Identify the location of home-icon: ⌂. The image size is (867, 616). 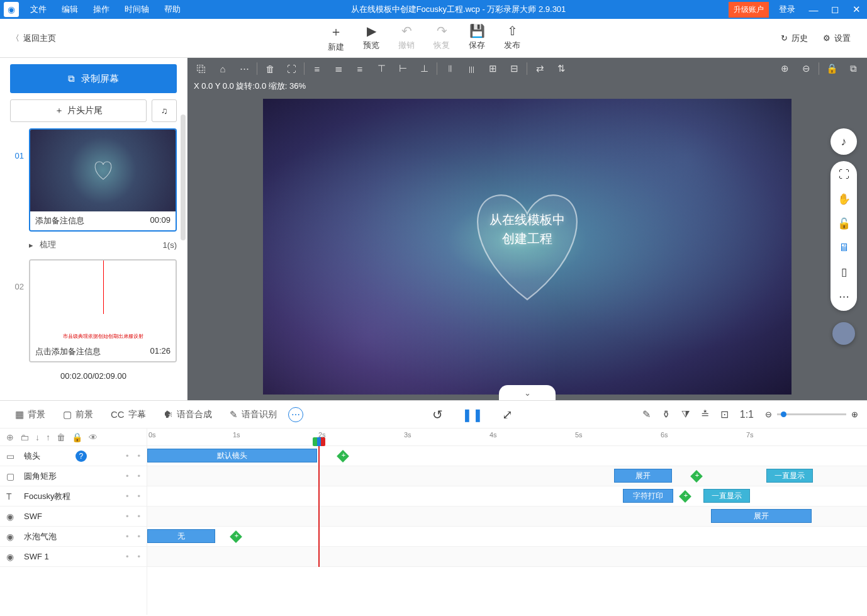
(223, 69).